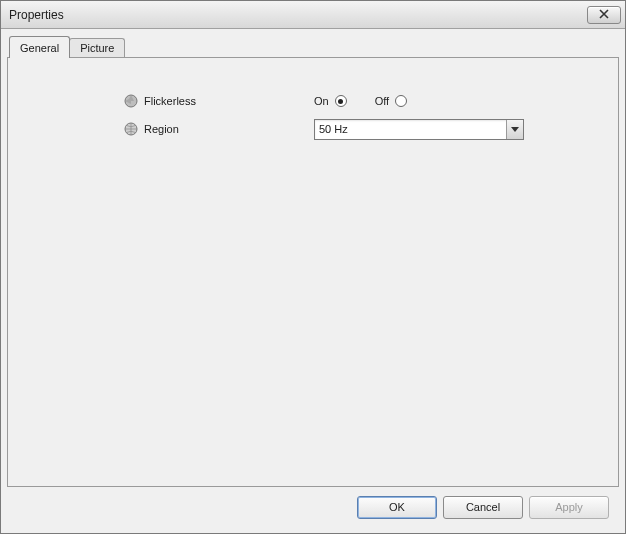  I want to click on row-flickerless: Flickerless On Off, so click(358, 101).